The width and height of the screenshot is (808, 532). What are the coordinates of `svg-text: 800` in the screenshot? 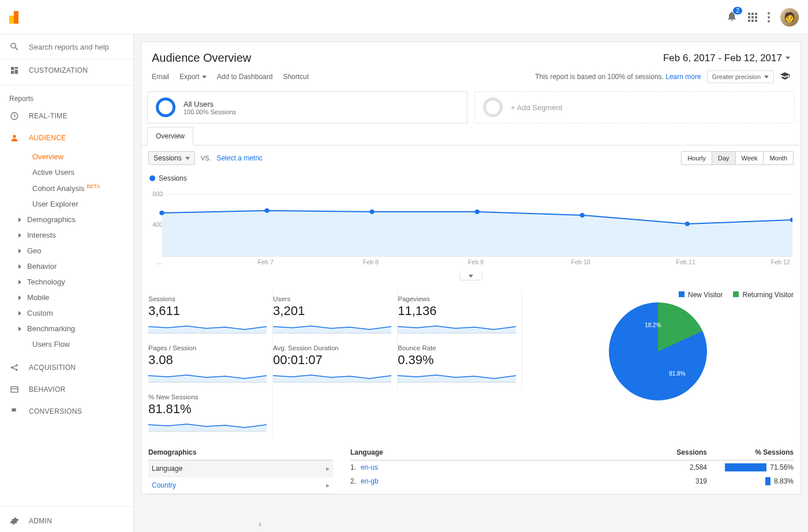 It's located at (158, 194).